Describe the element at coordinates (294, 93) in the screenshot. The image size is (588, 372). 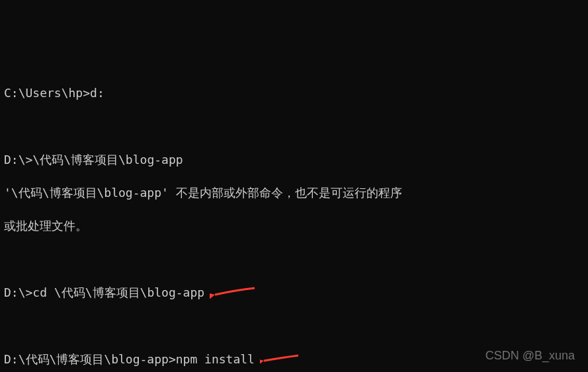
I see `prompt-line: C:\Users\hp>d:` at that location.